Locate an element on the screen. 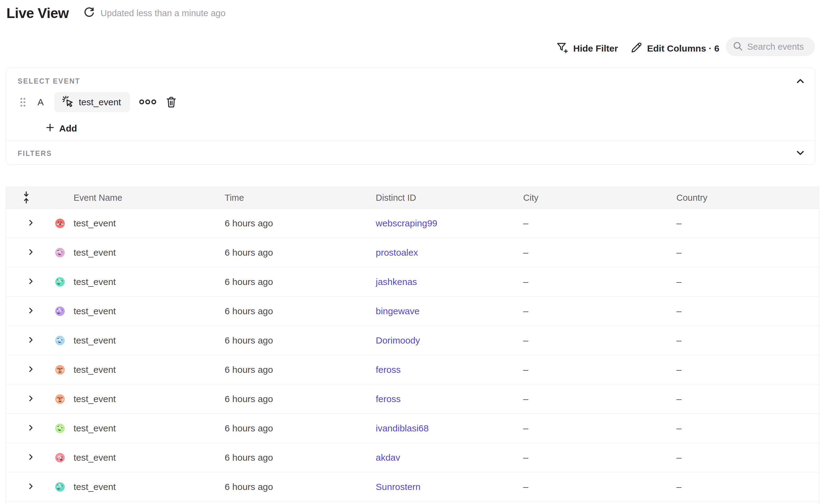 The height and width of the screenshot is (504, 840). column-header-time: Time is located at coordinates (292, 198).